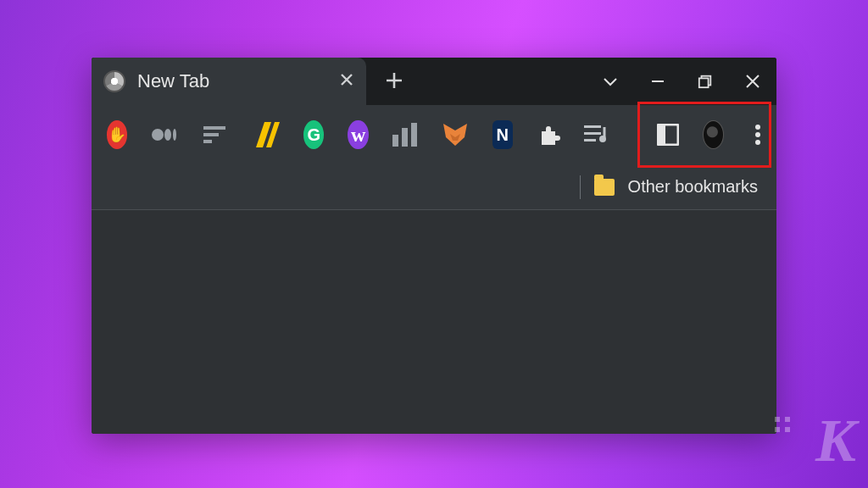 Image resolution: width=868 pixels, height=488 pixels. Describe the element at coordinates (548, 135) in the screenshot. I see `extensions-menu-icon` at that location.